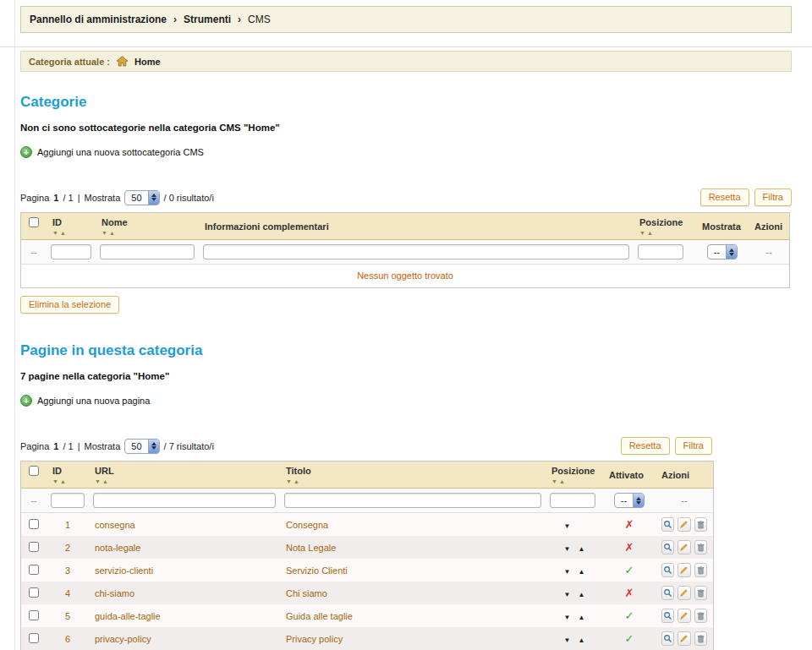 The width and height of the screenshot is (812, 650). I want to click on col-header-actions: Azioni, so click(684, 475).